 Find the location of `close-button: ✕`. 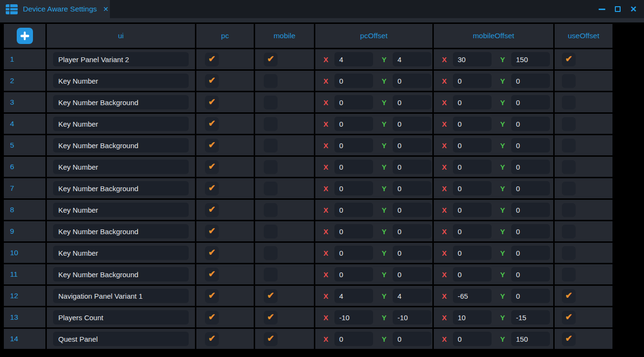

close-button: ✕ is located at coordinates (633, 9).